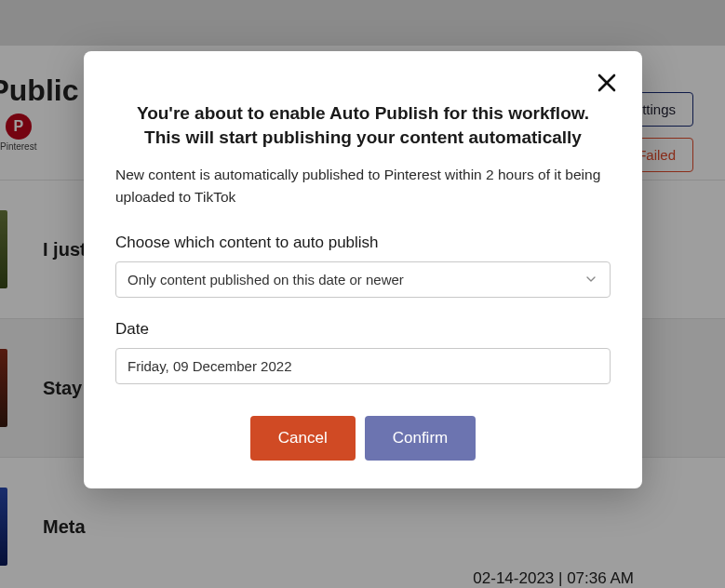  I want to click on confirm-button: Confirm, so click(421, 438).